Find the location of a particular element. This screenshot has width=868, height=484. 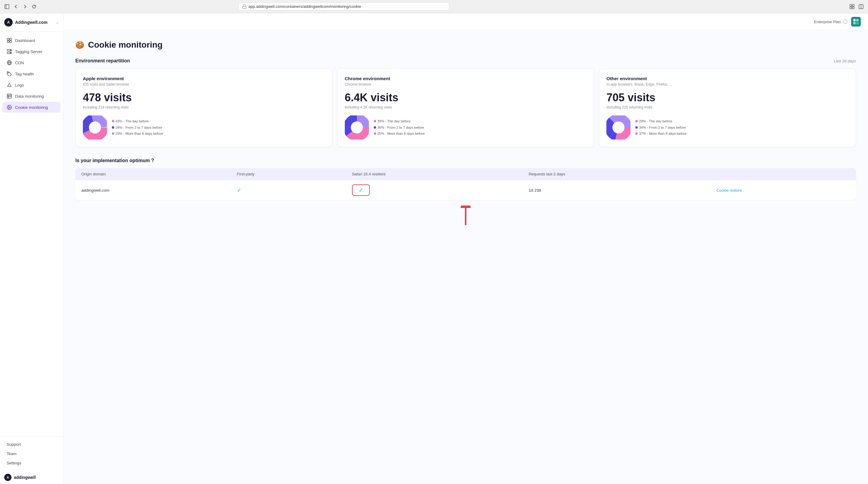

sidebar-item-dashboard: Dashboard is located at coordinates (32, 40).